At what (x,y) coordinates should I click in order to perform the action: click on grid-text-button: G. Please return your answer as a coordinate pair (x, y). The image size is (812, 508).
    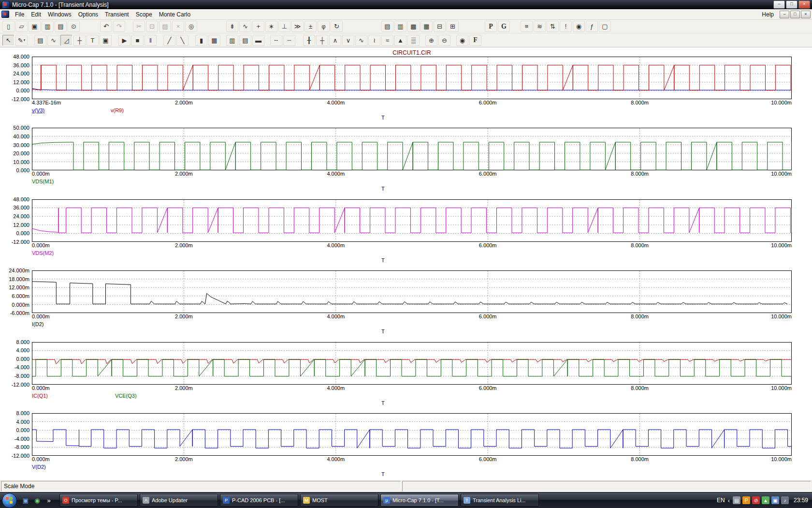
    Looking at the image, I should click on (504, 26).